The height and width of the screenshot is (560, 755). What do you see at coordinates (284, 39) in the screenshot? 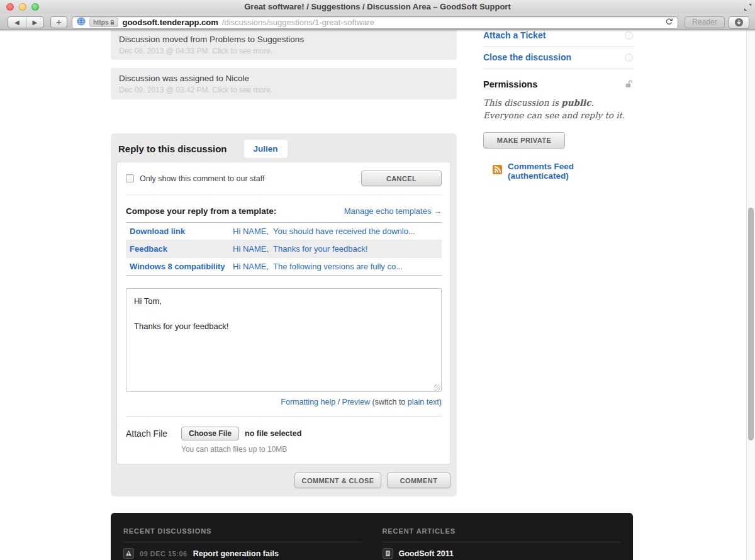
I see `event-title: Discussion moved from Problems to Sugges…` at bounding box center [284, 39].